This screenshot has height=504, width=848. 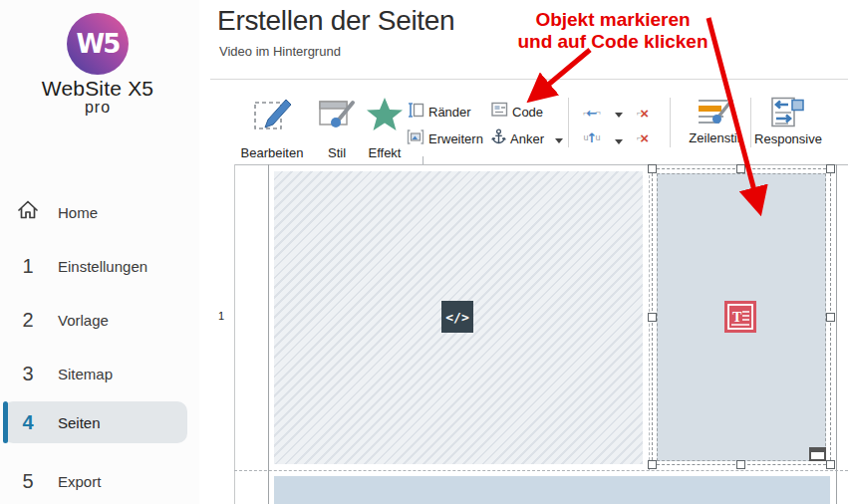 What do you see at coordinates (269, 335) in the screenshot?
I see `page-left-border` at bounding box center [269, 335].